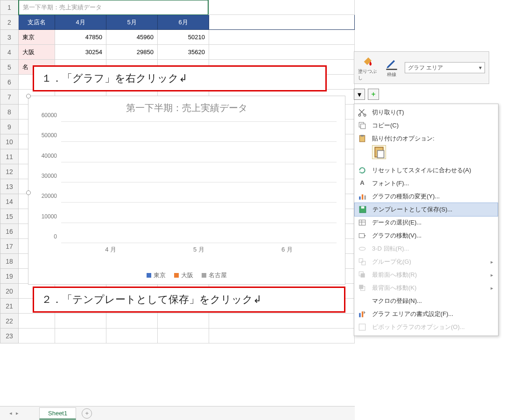 The width and height of the screenshot is (520, 420). Describe the element at coordinates (9, 127) in the screenshot. I see `row-header: 9` at that location.